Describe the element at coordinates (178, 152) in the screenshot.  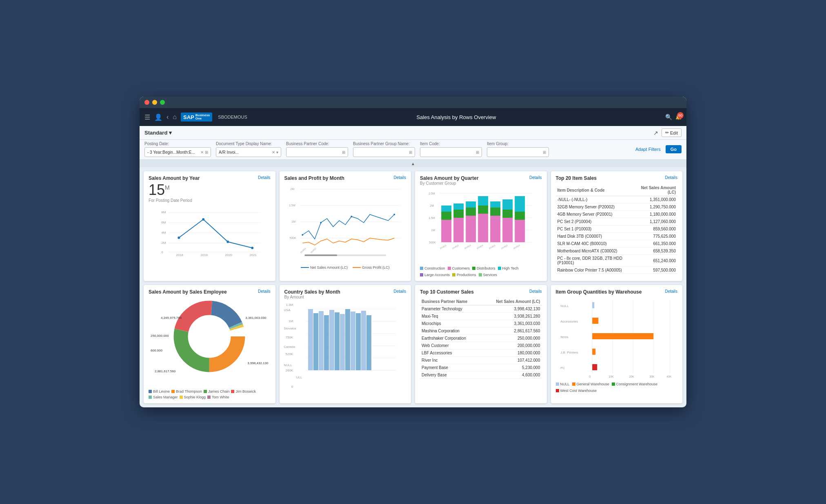
I see `posting-date-input-wrap: ✕ ⊞` at that location.